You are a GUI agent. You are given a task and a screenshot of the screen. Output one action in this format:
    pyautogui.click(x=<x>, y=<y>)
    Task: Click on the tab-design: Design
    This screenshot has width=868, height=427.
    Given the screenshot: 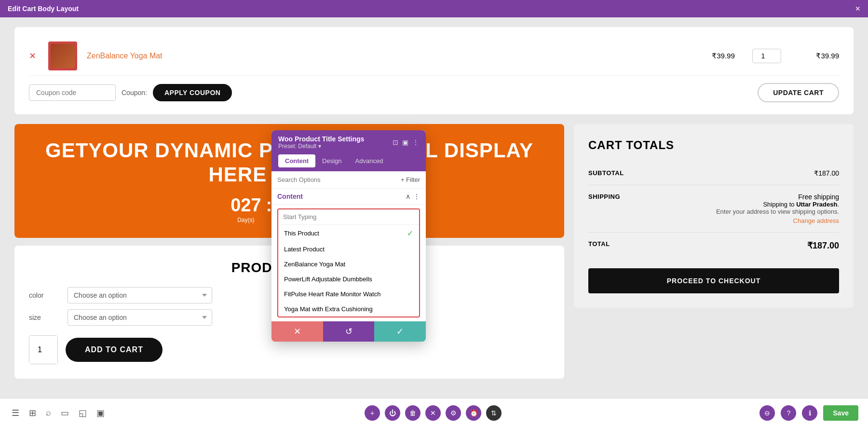 What is the action you would take?
    pyautogui.click(x=332, y=161)
    